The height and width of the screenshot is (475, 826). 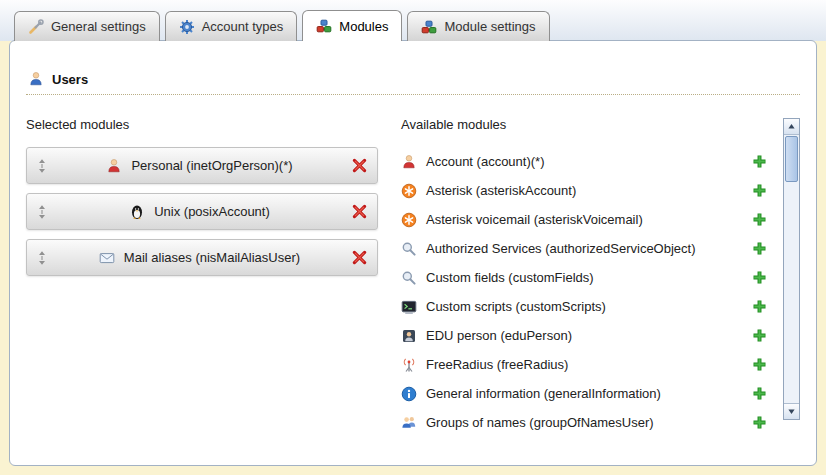 I want to click on selected-module-label: Mail aliases (nisMailAliasUser), so click(x=212, y=258).